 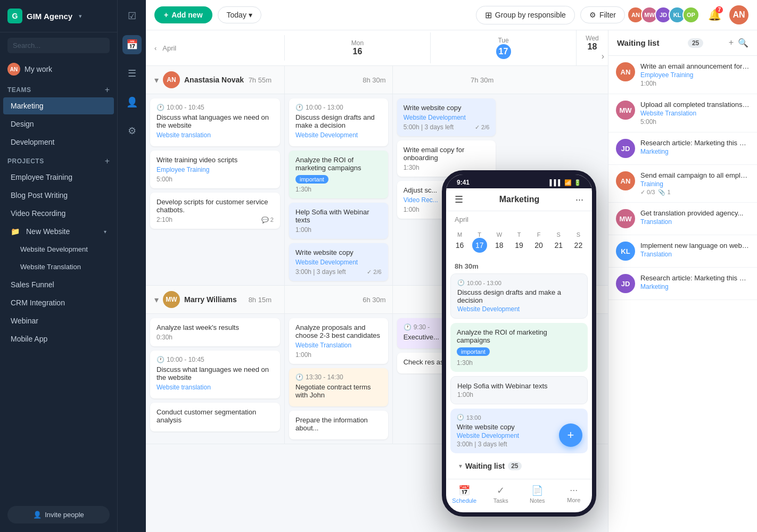 What do you see at coordinates (108, 90) in the screenshot?
I see `teams-add-icon: +` at bounding box center [108, 90].